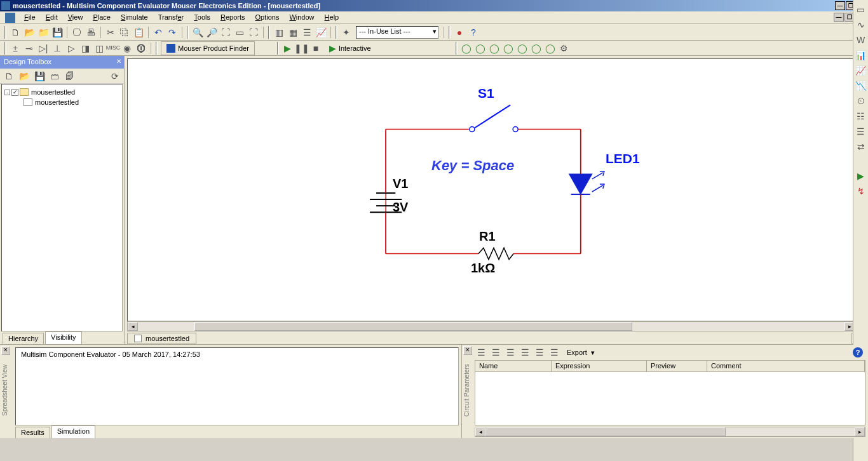 Image resolution: width=868 pixels, height=461 pixels. Describe the element at coordinates (513, 366) in the screenshot. I see `col-name: Name` at that location.